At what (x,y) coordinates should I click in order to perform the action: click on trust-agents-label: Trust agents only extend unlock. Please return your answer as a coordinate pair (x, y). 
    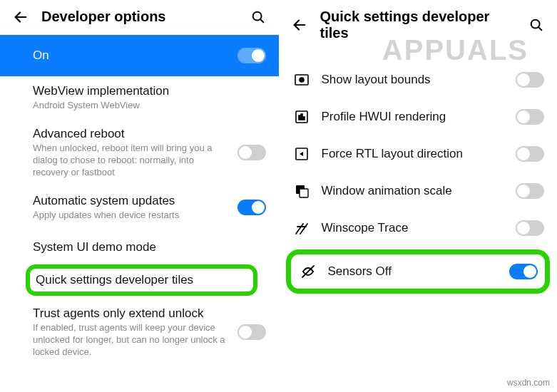
    Looking at the image, I should click on (130, 314).